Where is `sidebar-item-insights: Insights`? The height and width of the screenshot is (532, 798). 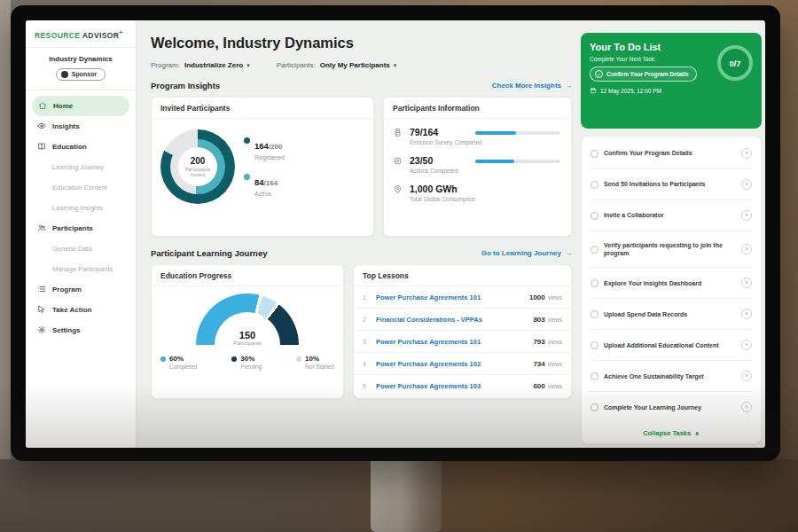 sidebar-item-insights: Insights is located at coordinates (81, 126).